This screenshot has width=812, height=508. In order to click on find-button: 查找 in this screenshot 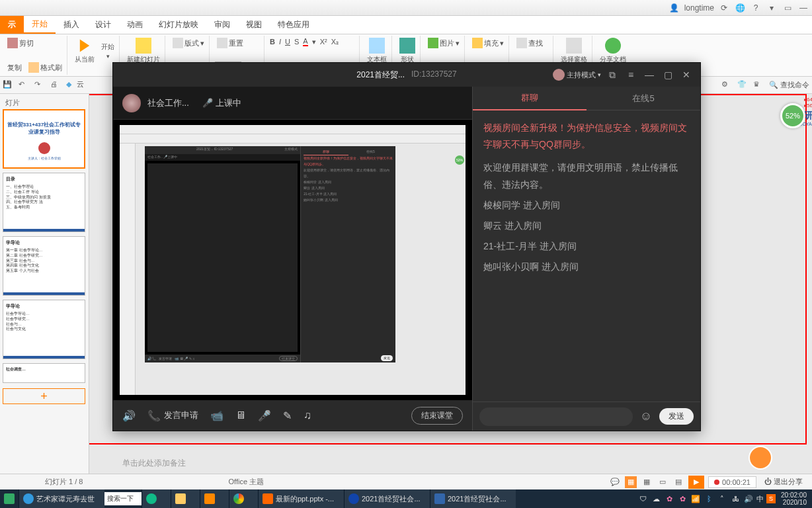, I will do `click(532, 43)`.